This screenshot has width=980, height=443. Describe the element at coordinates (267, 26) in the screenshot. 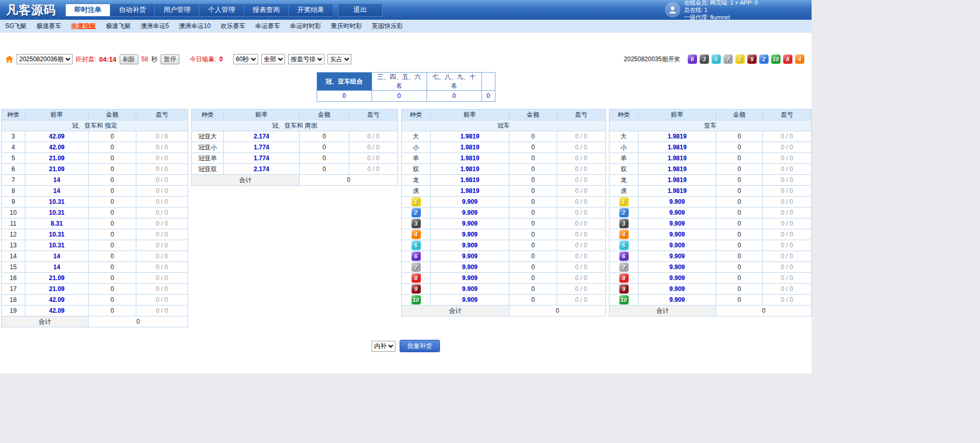

I see `game-nav-item: 幸运赛车` at that location.